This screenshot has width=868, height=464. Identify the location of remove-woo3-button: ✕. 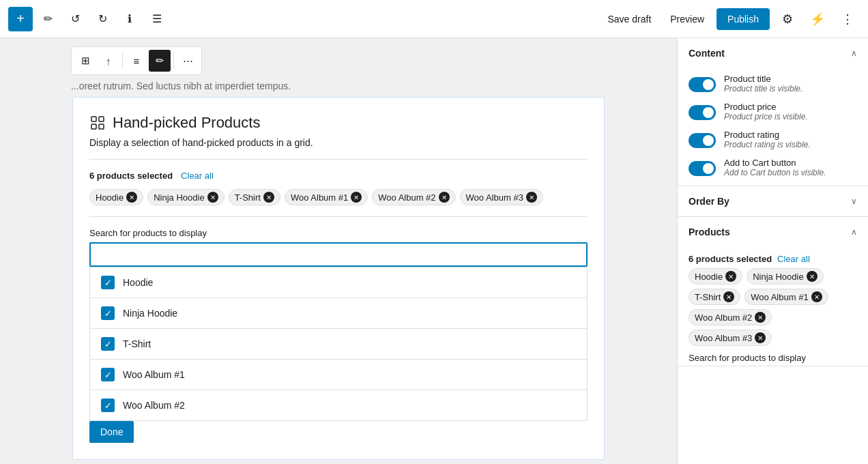
(532, 197).